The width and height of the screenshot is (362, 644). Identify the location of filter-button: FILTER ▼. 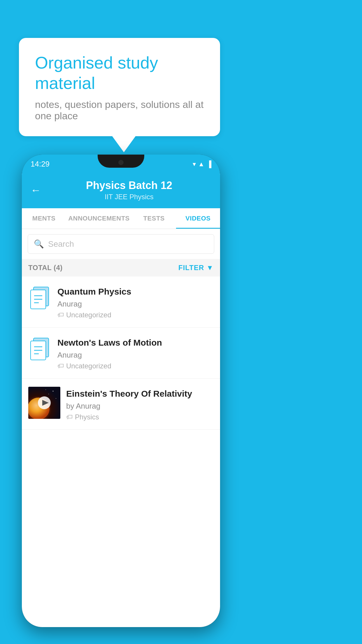
(196, 268).